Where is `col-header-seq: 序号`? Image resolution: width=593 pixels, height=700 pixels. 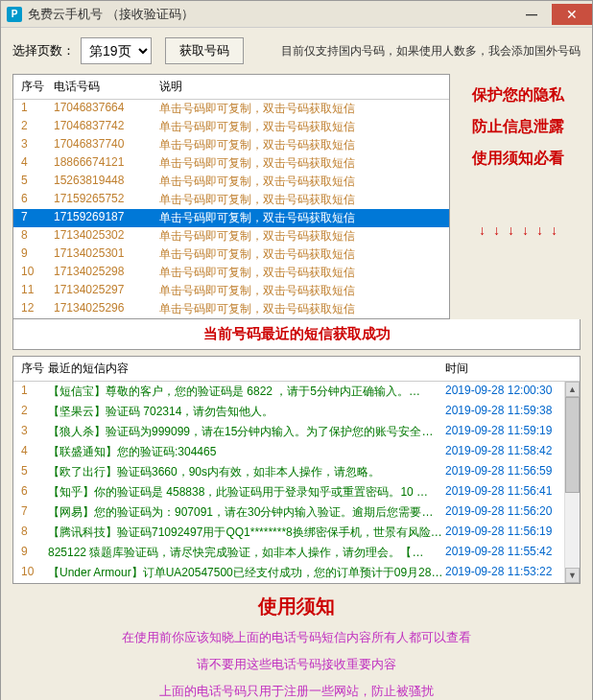 col-header-seq: 序号 is located at coordinates (34, 86).